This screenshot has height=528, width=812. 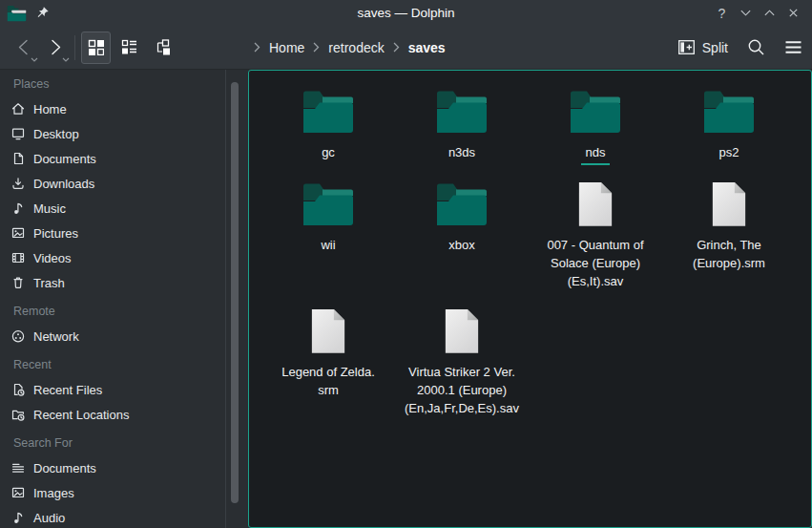 I want to click on breadcrumb-home: Home, so click(x=286, y=48).